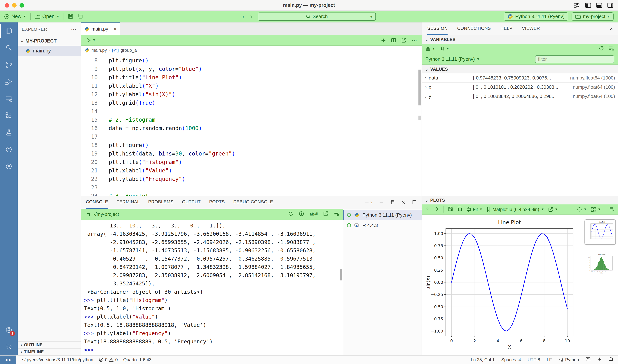  What do you see at coordinates (383, 225) in the screenshot?
I see `session-item-r: R 4.4.3` at bounding box center [383, 225].